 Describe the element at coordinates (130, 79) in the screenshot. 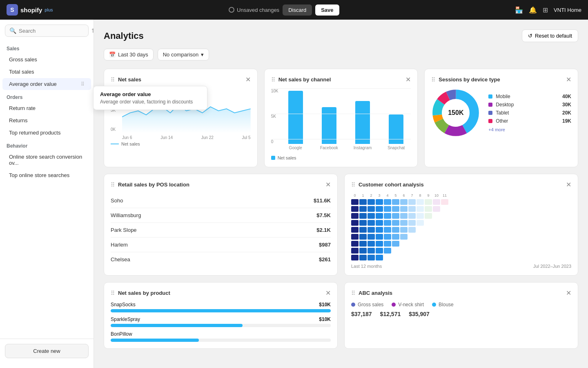

I see `net-sales-title: Net sales` at that location.